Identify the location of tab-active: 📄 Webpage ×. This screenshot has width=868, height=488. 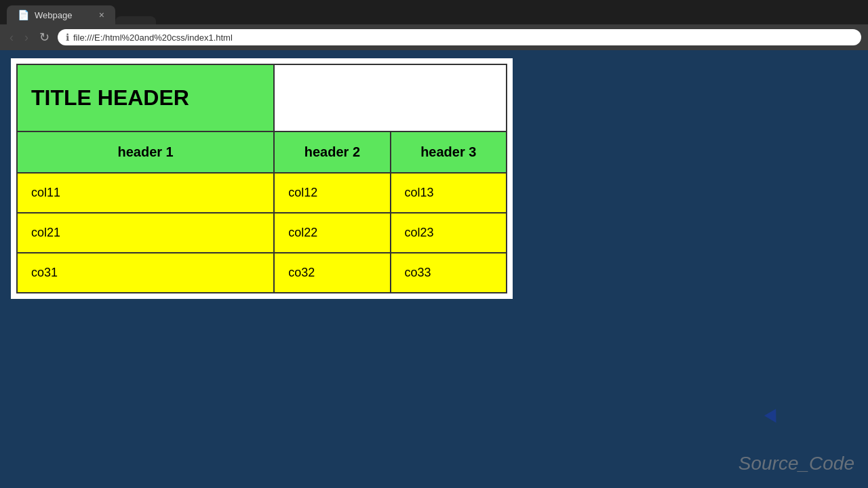
(61, 15).